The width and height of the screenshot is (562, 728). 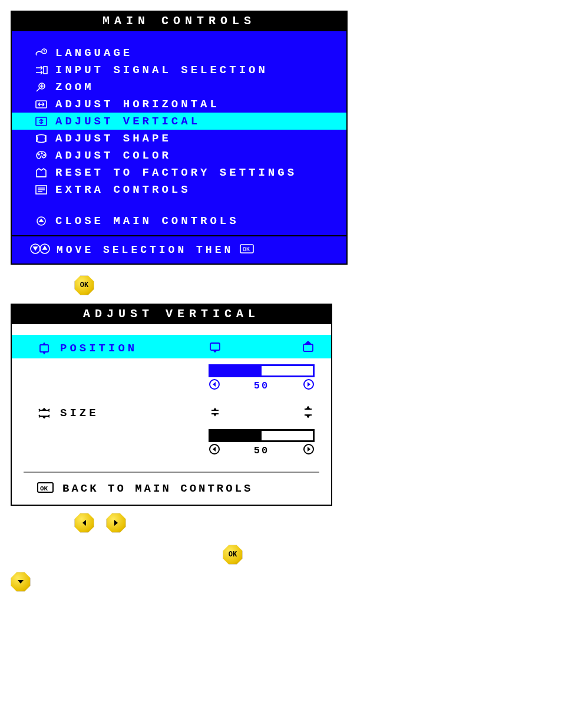 What do you see at coordinates (179, 220) in the screenshot?
I see `menu-item-close-main-controls: CLOSE MAIN CONTROLS` at bounding box center [179, 220].